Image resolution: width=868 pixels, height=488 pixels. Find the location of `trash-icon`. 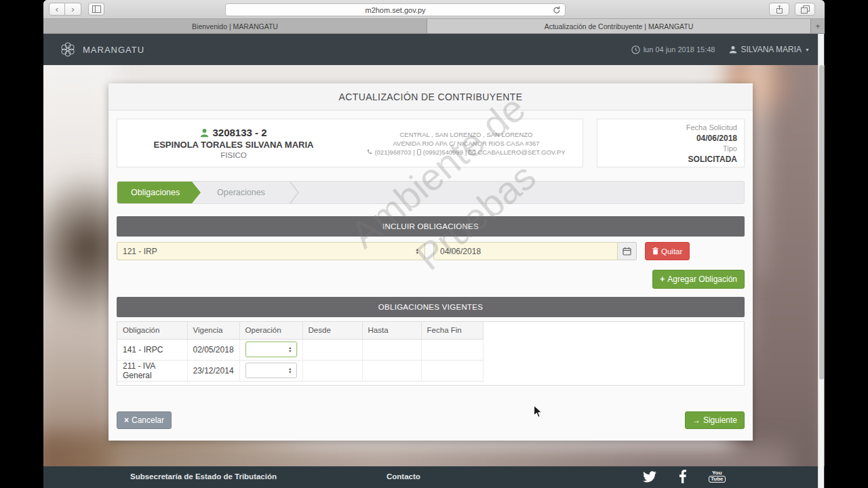

trash-icon is located at coordinates (655, 251).